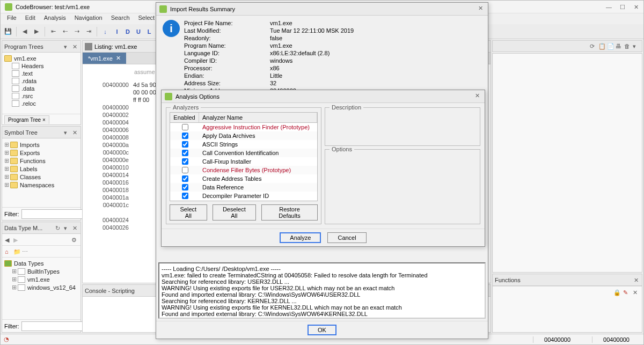  What do you see at coordinates (188, 212) in the screenshot?
I see `select-all-button: Select All` at bounding box center [188, 212].